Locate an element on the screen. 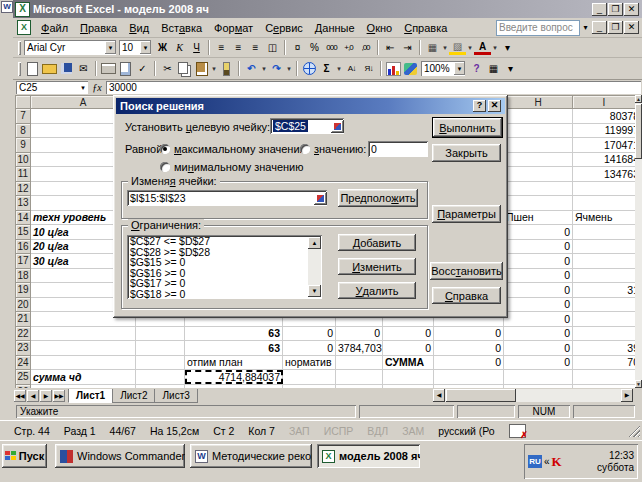  row-header-15: 15 is located at coordinates (24, 232).